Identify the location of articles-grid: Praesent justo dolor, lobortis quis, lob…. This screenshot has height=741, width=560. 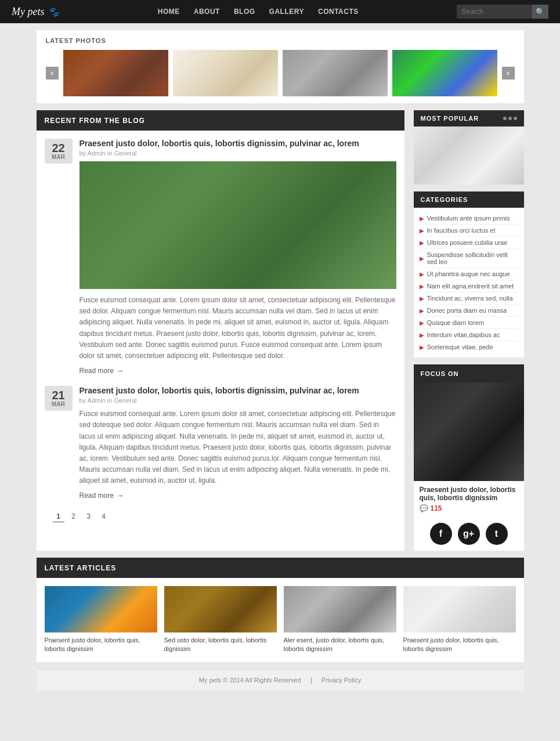
(280, 620).